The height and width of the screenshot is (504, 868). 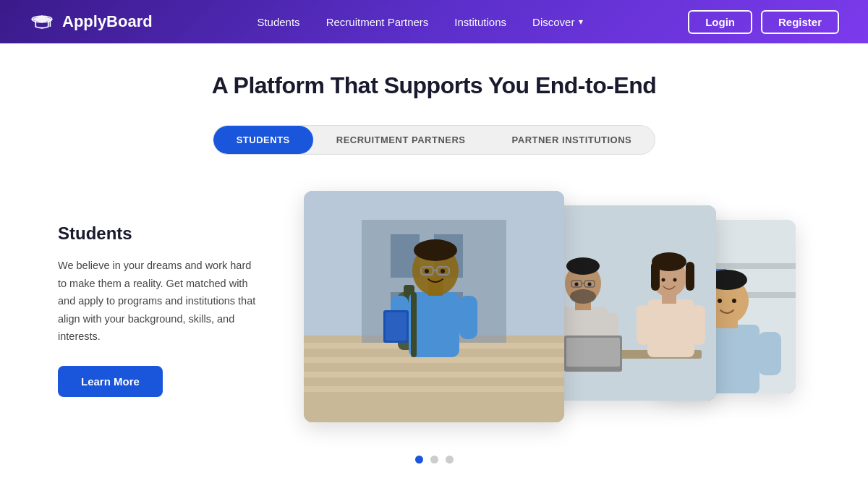 I want to click on learn-more-button: Learn More, so click(x=110, y=382).